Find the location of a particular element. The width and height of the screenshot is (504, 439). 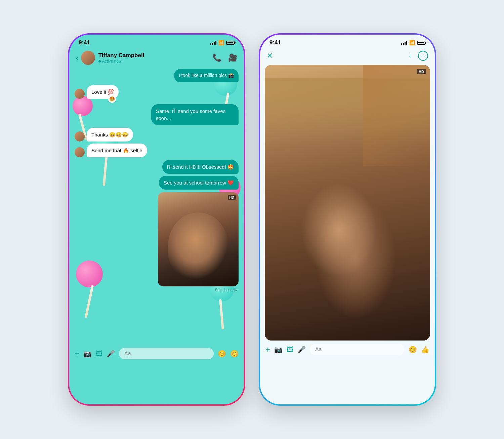

photo-thumbnail: HD ⬆ is located at coordinates (198, 239).